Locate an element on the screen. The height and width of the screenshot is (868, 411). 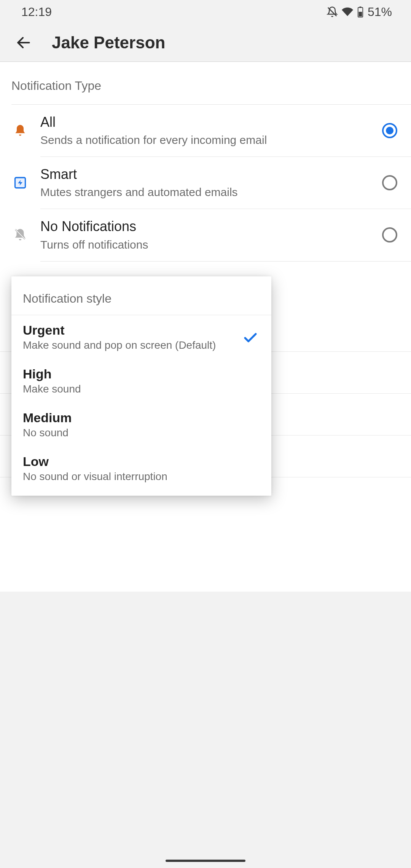
status-time: 12:19 is located at coordinates (37, 12).